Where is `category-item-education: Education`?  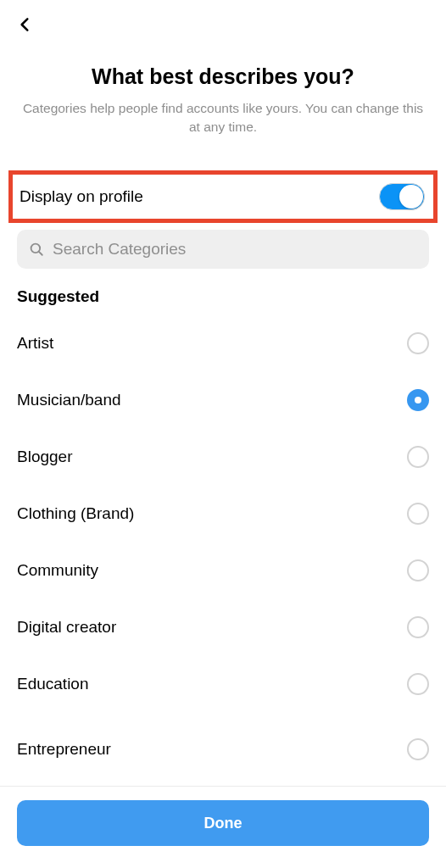
category-item-education: Education is located at coordinates (223, 683).